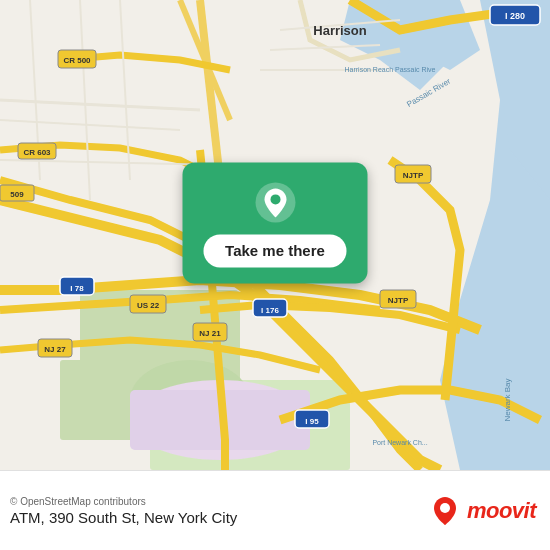 The height and width of the screenshot is (550, 550). What do you see at coordinates (77, 288) in the screenshot?
I see `svg-text: I 78` at bounding box center [77, 288].